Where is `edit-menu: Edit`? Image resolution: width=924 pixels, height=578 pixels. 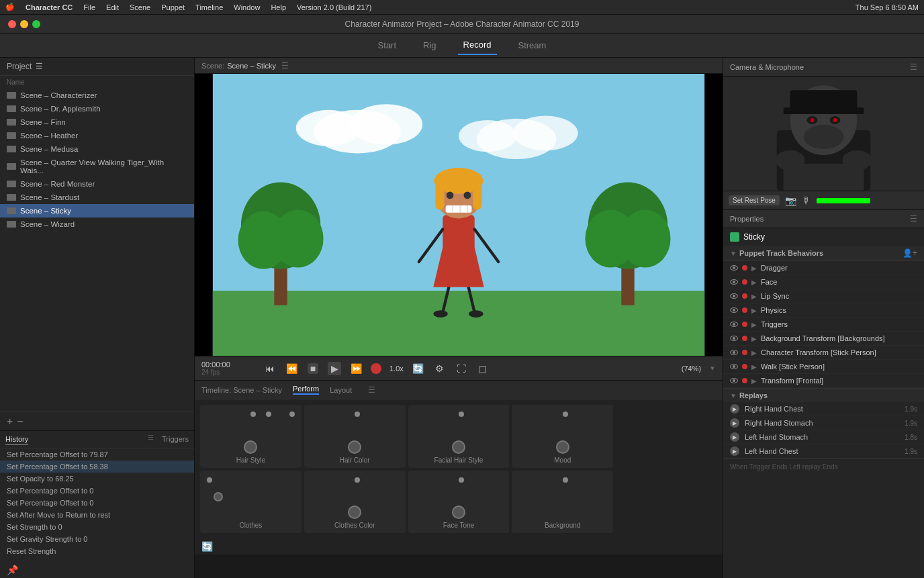
edit-menu: Edit is located at coordinates (113, 7).